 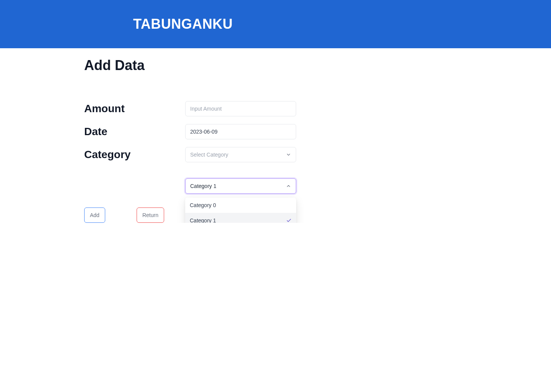 I want to click on amount-input, so click(x=241, y=109).